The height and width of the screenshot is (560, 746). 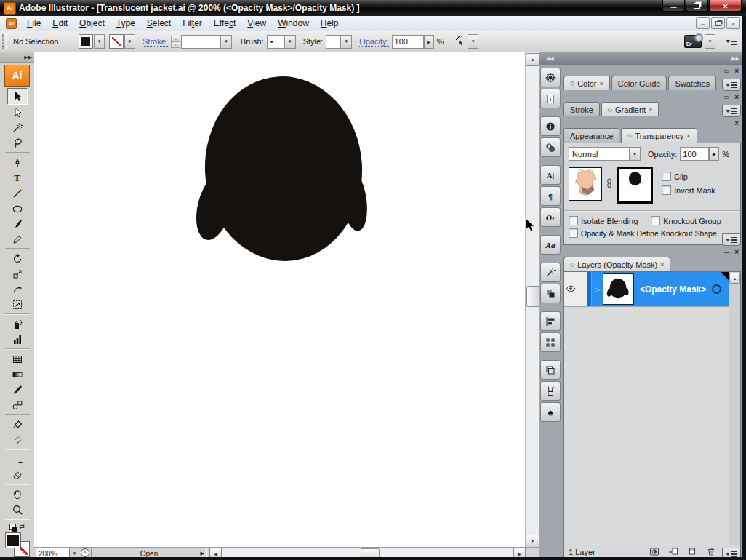 I want to click on knockout-group-checkbox, so click(x=656, y=221).